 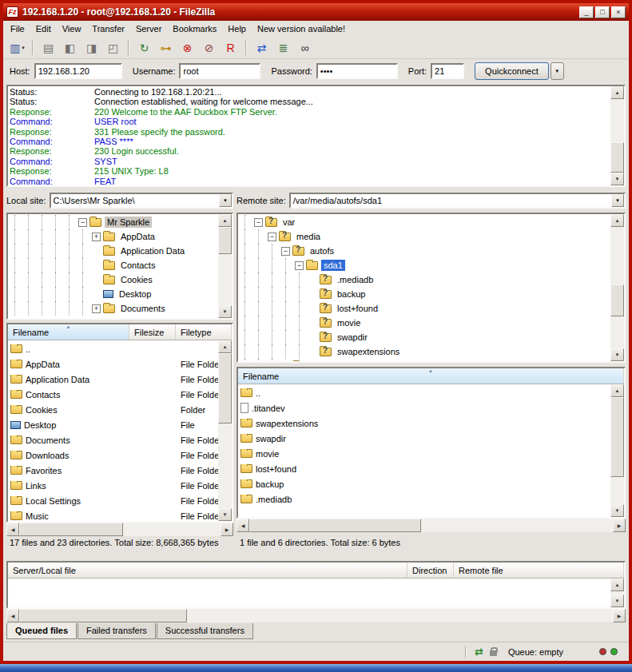 I want to click on minimize-button: _, so click(x=586, y=13).